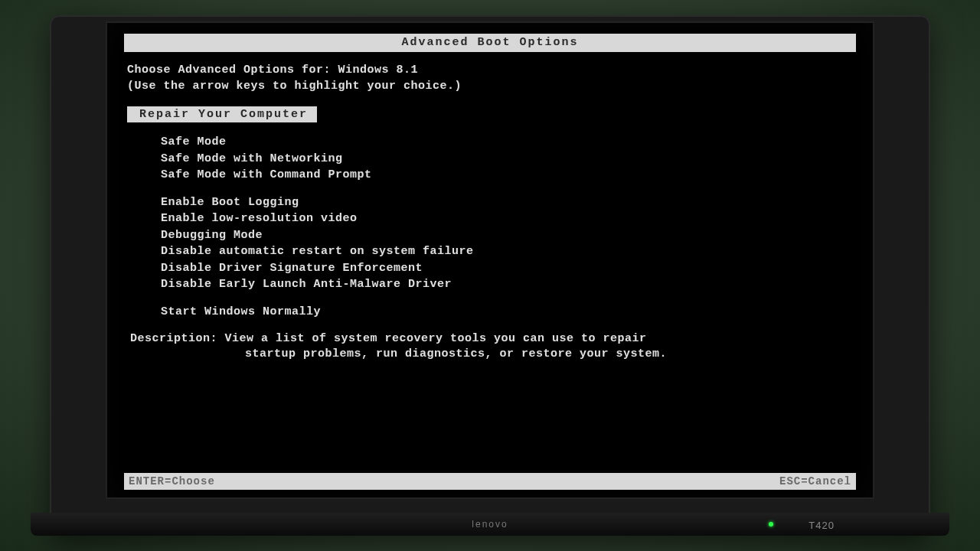 This screenshot has width=980, height=551. What do you see at coordinates (508, 142) in the screenshot?
I see `option-safe-mode: Safe Mode` at bounding box center [508, 142].